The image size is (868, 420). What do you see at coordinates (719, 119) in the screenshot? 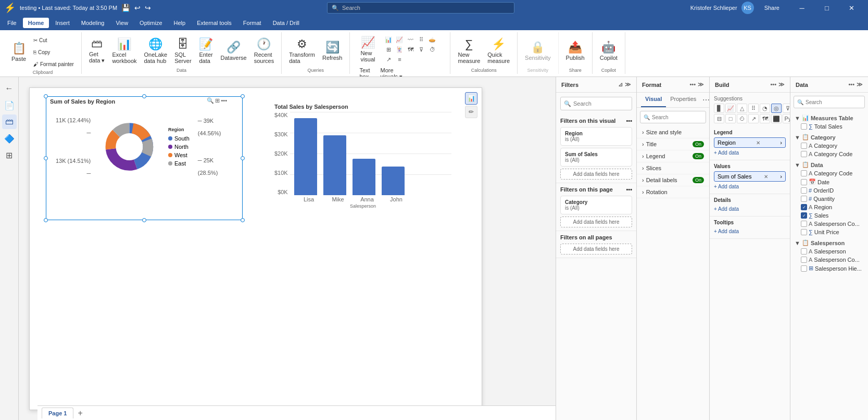
I see `sug-matrix-icon: ⊟` at bounding box center [719, 119].